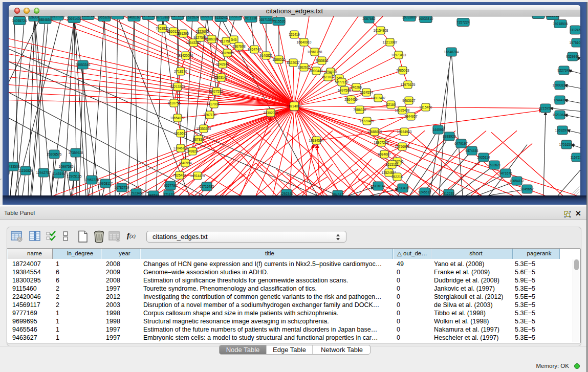  Describe the element at coordinates (271, 113) in the screenshot. I see `svg-text: 23302033` at that location.